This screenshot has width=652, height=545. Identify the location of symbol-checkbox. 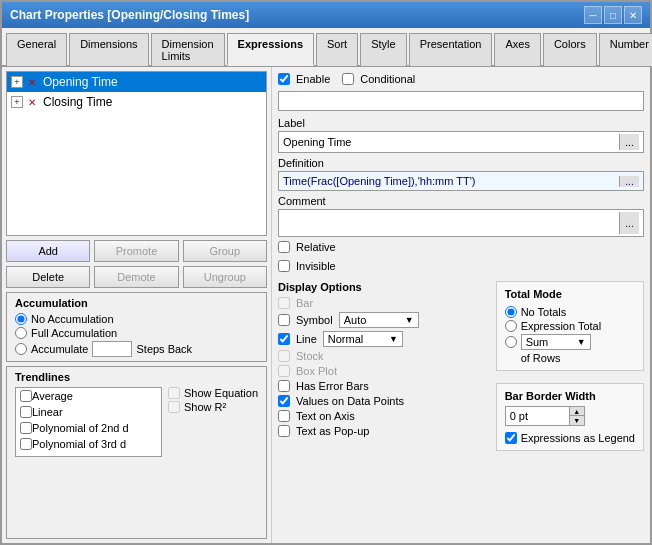
(284, 320).